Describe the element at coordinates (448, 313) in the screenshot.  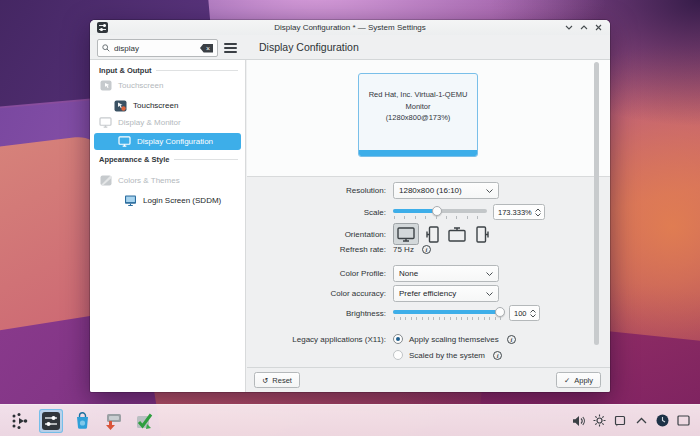
I see `brightness-slider` at that location.